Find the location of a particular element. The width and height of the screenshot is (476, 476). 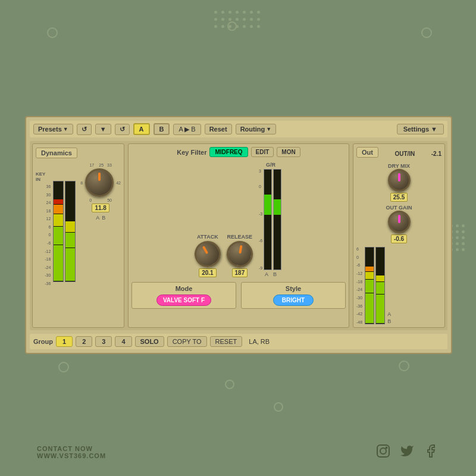

dry-mix-knob is located at coordinates (399, 180).